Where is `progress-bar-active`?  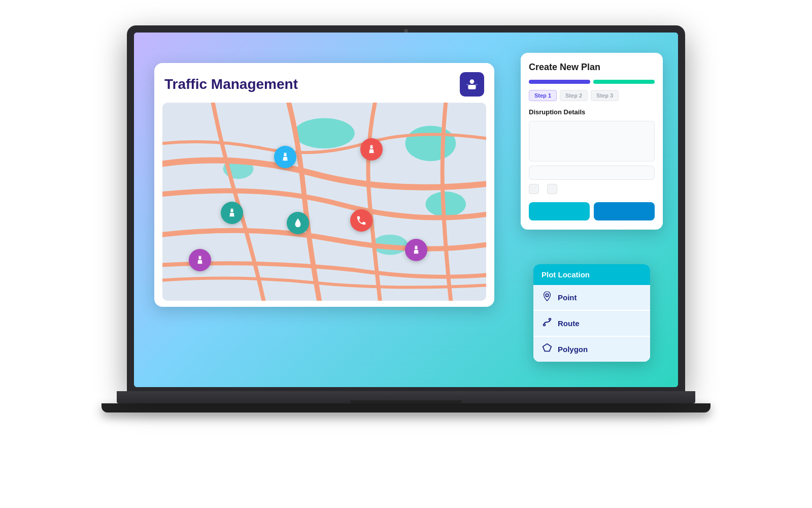 progress-bar-active is located at coordinates (624, 82).